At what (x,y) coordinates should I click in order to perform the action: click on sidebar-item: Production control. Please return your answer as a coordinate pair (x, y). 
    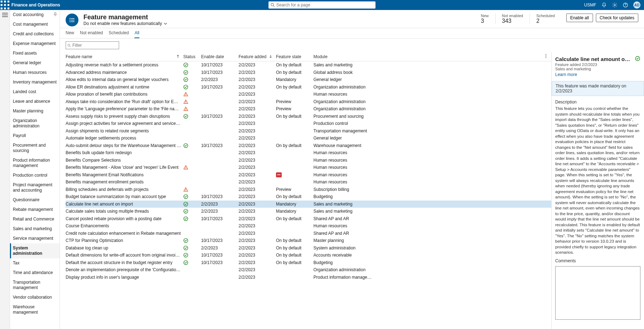
    Looking at the image, I should click on (35, 176).